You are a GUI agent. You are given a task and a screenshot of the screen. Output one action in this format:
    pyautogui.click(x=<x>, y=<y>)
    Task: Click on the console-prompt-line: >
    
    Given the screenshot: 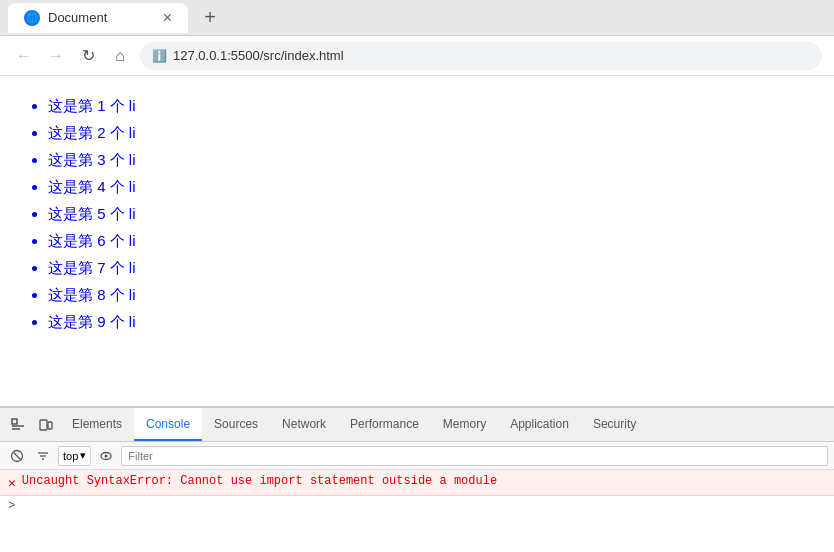 What is the action you would take?
    pyautogui.click(x=417, y=506)
    